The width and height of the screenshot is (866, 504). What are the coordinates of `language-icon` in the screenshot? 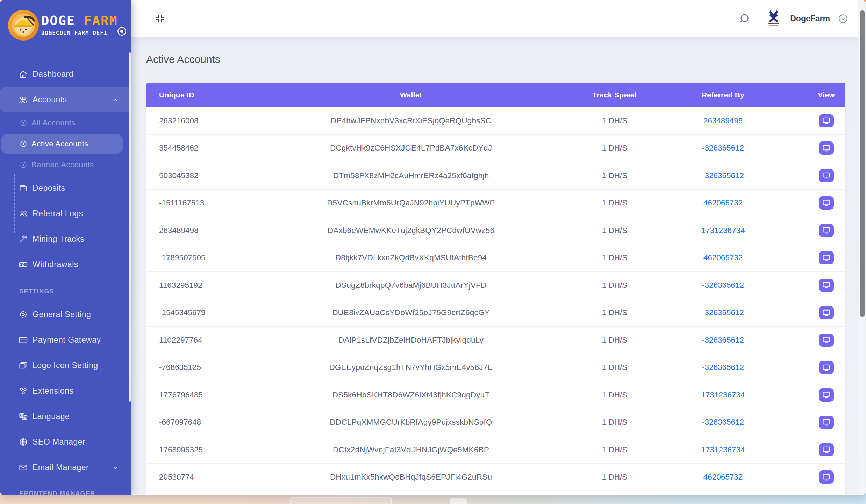 It's located at (23, 416).